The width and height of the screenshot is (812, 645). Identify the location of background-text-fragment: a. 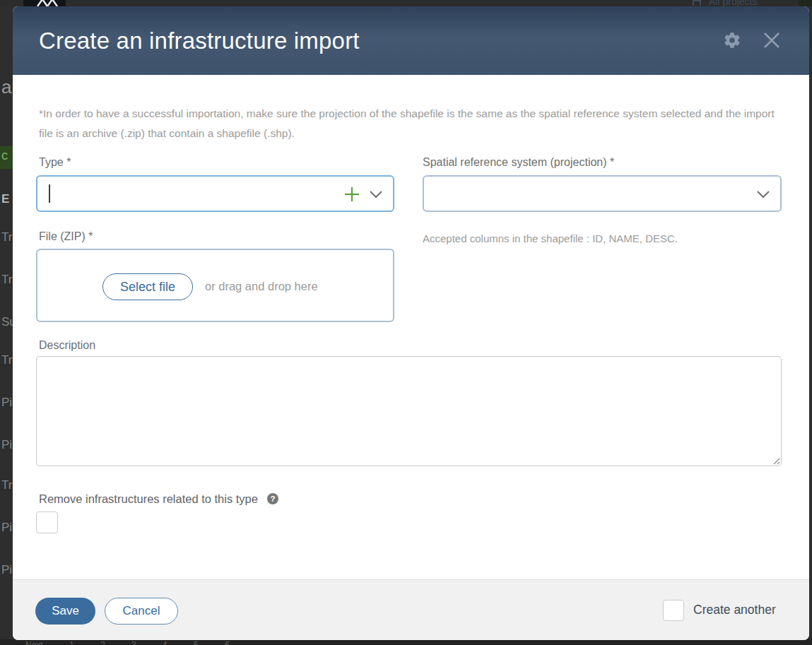
(6, 88).